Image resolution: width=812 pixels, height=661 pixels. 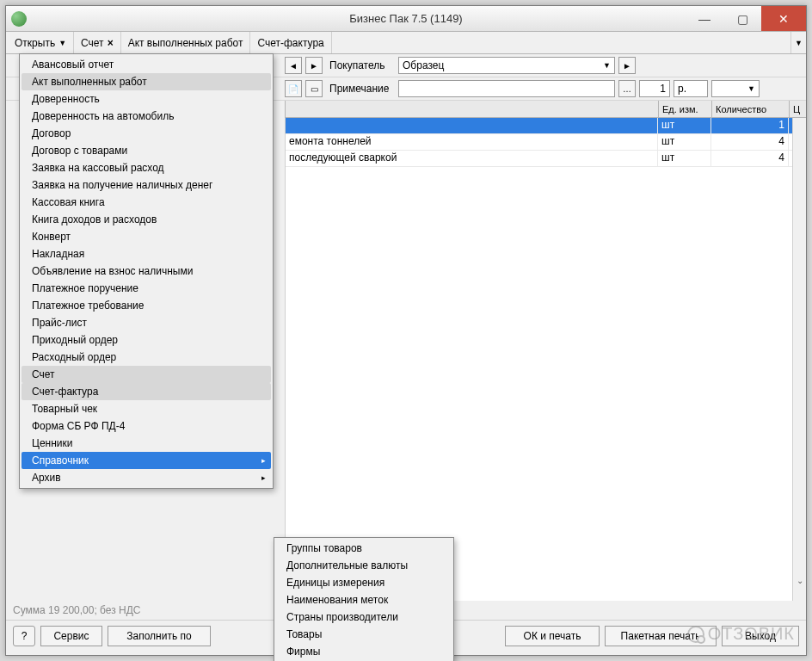 I want to click on col-qty: Количество, so click(x=750, y=108).